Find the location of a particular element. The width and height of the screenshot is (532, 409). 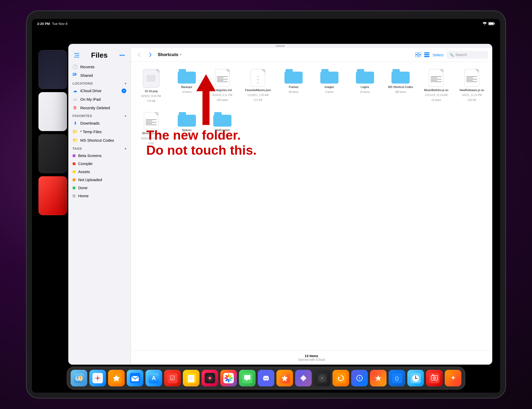

dock-app-reeder is located at coordinates (285, 378).